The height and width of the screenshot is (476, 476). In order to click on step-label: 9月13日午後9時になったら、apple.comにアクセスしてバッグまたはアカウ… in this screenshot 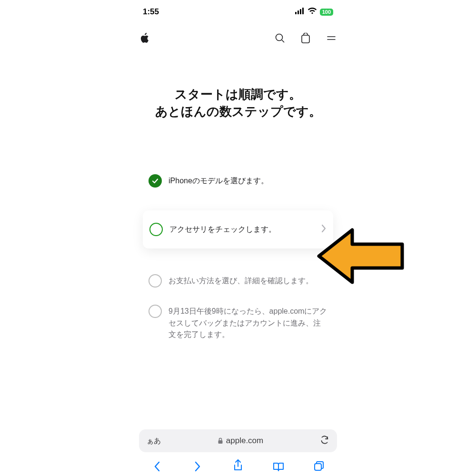, I will do `click(248, 323)`.